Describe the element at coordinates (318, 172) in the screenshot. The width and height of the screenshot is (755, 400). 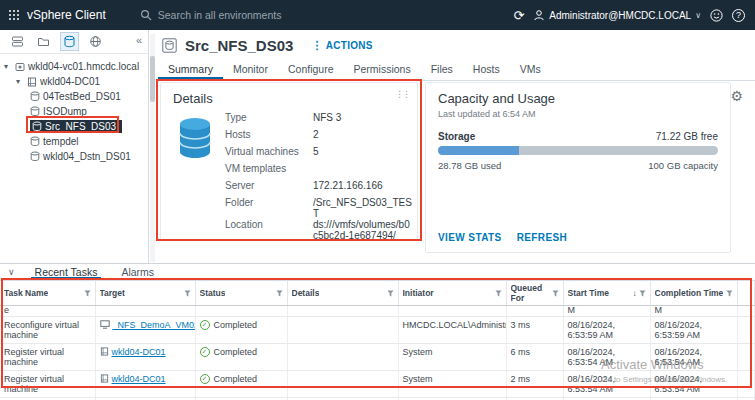
I see `detail-row: VM templates` at that location.